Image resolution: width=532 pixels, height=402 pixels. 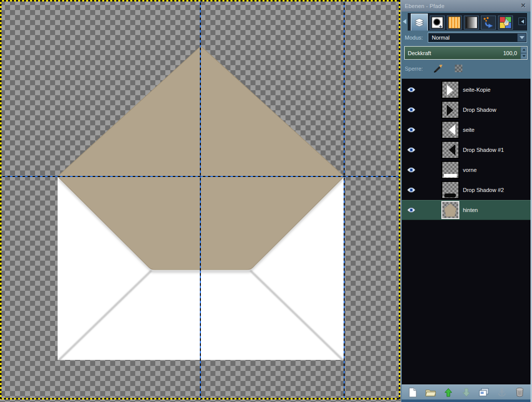 I want to click on opacity-label: Deckkraft, so click(x=455, y=53).